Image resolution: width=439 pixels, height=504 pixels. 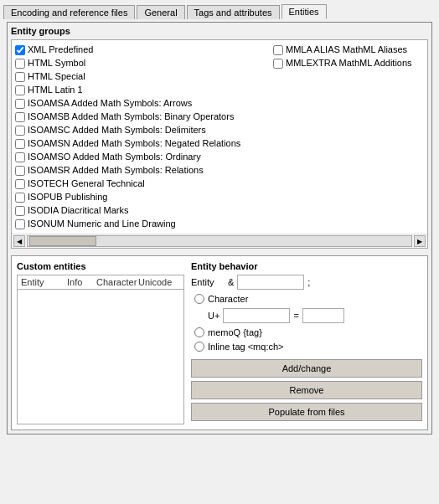 I want to click on isoamsa-checkbox, so click(x=20, y=104).